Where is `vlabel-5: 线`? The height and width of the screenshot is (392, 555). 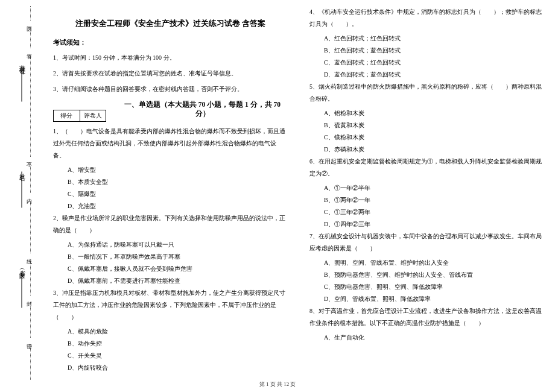
vlabel-5: 线 is located at coordinates (29, 256).